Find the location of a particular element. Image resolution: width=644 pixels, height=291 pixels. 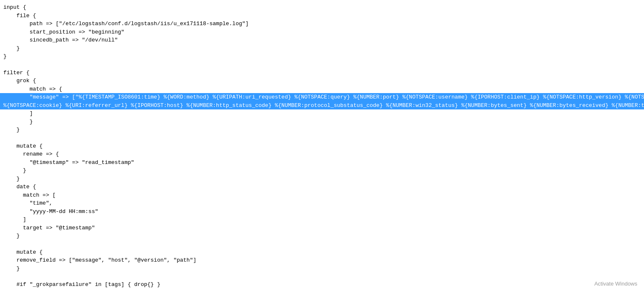

code-line: file { is located at coordinates (322, 16).